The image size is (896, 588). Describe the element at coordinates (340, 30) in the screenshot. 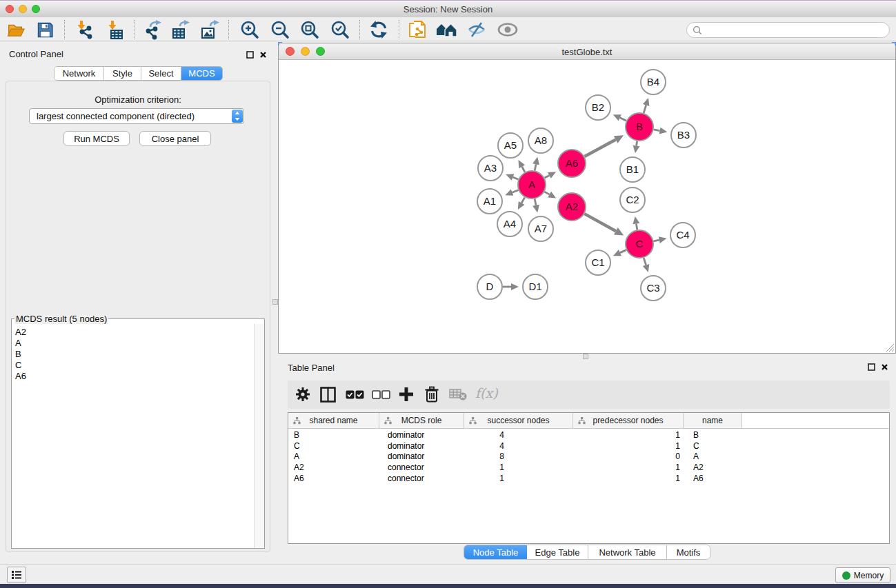

I see `zoom-selected-button` at that location.